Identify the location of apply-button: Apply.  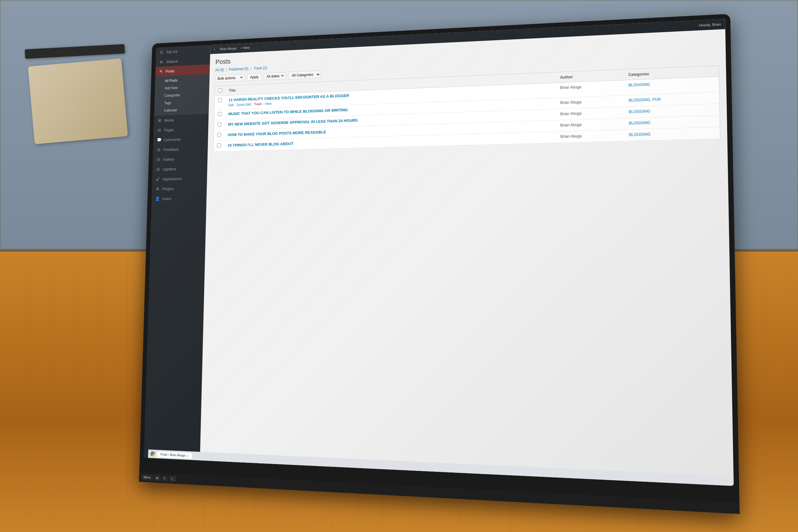
(254, 77).